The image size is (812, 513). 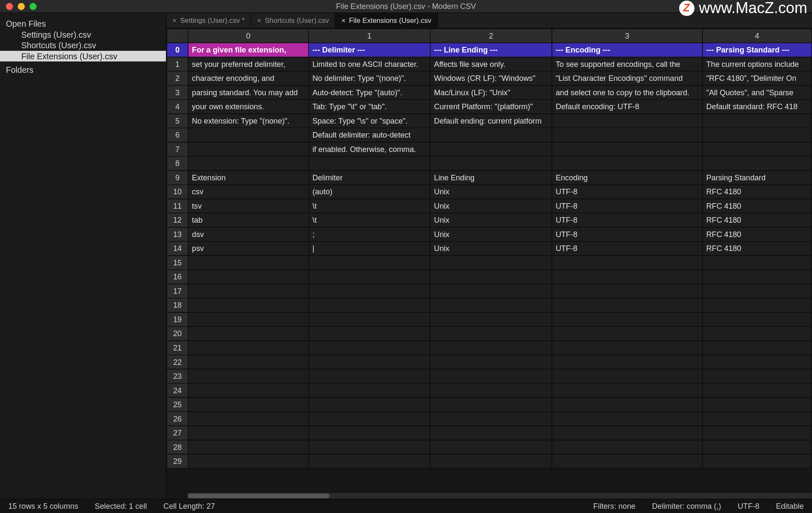 What do you see at coordinates (370, 107) in the screenshot?
I see `cell: Tab: Type "\t" or "tab".` at bounding box center [370, 107].